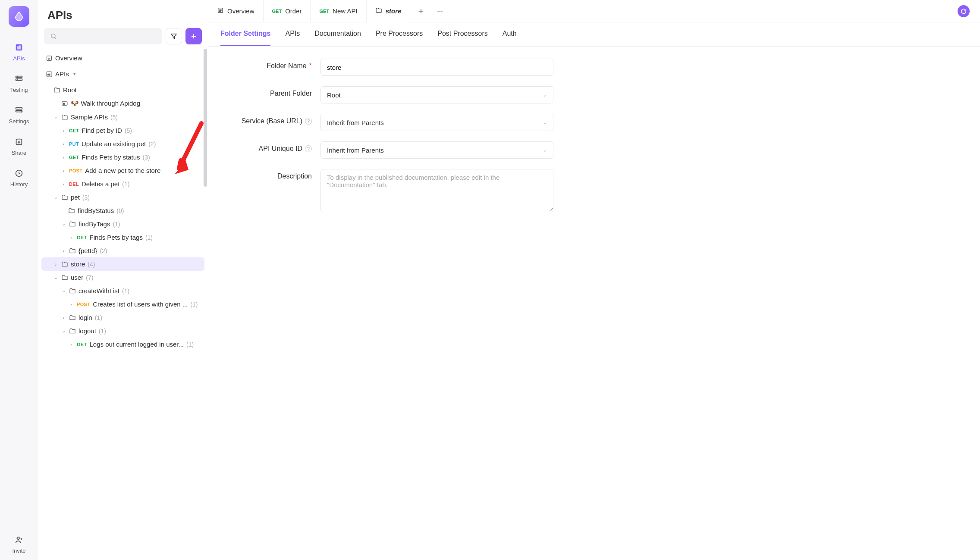  Describe the element at coordinates (123, 171) in the screenshot. I see `tree-api-item: › POST Add a new pet to the store` at that location.